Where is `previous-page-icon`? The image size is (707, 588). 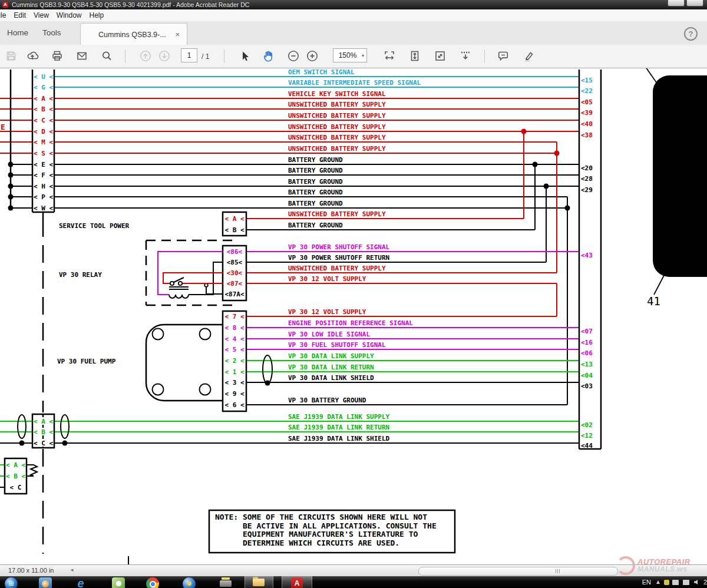
previous-page-icon is located at coordinates (146, 56).